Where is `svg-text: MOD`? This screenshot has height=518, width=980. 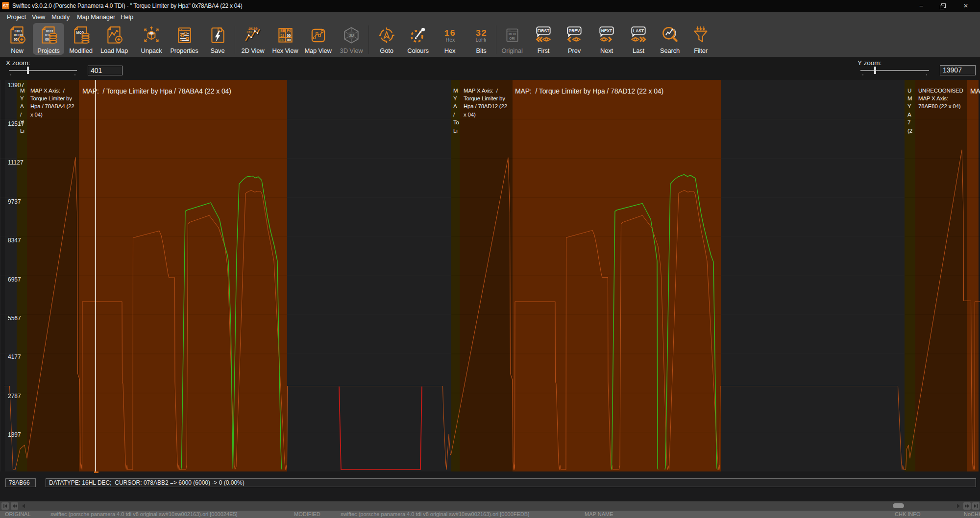 svg-text: MOD is located at coordinates (513, 34).